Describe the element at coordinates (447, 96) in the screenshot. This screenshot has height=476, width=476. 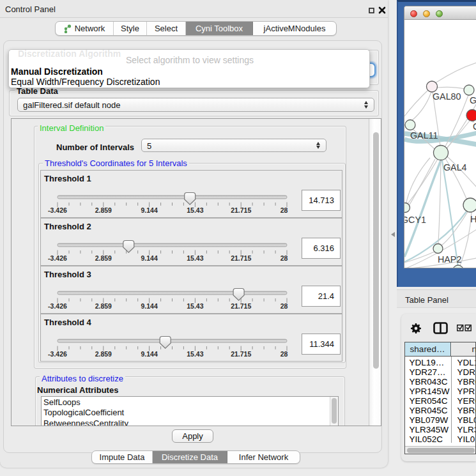
I see `svg-text: GAL80` at that location.